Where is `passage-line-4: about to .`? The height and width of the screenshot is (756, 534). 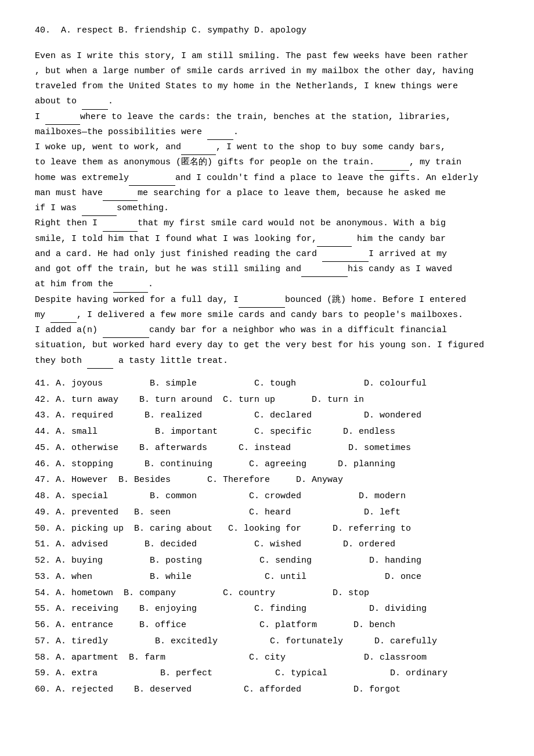
passage-line-4: about to . is located at coordinates (74, 101).